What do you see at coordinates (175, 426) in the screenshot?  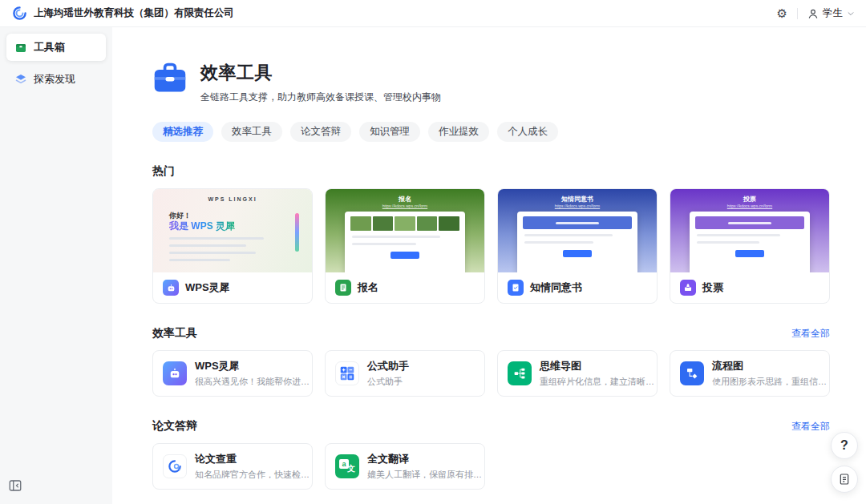 I see `section-title: 论文答辩` at bounding box center [175, 426].